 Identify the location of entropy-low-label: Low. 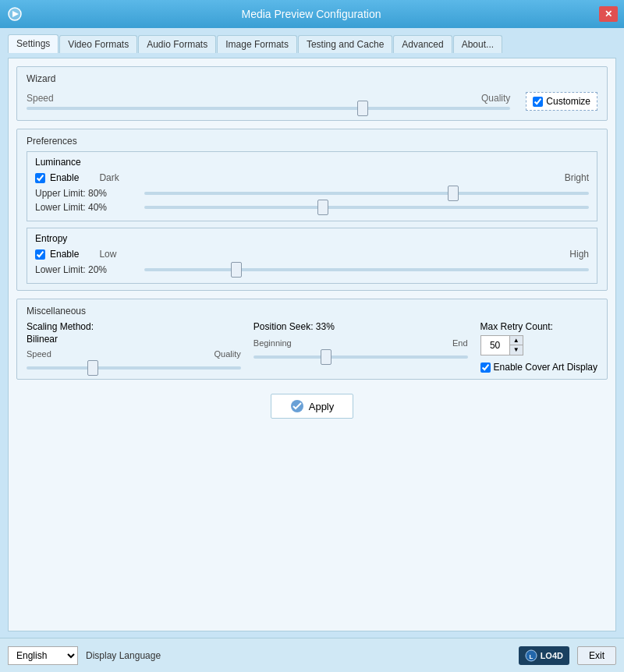
(108, 254).